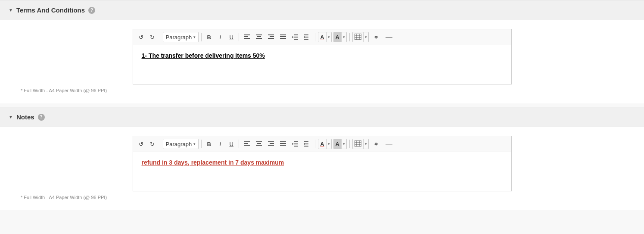 The image size is (644, 234). What do you see at coordinates (329, 37) in the screenshot?
I see `terms-font-color-arrow: ▾` at bounding box center [329, 37].